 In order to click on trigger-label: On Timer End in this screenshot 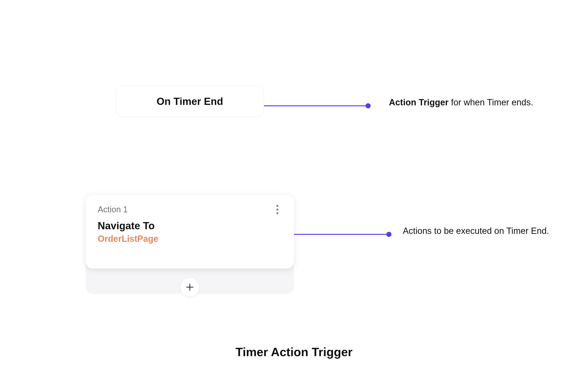, I will do `click(190, 102)`.